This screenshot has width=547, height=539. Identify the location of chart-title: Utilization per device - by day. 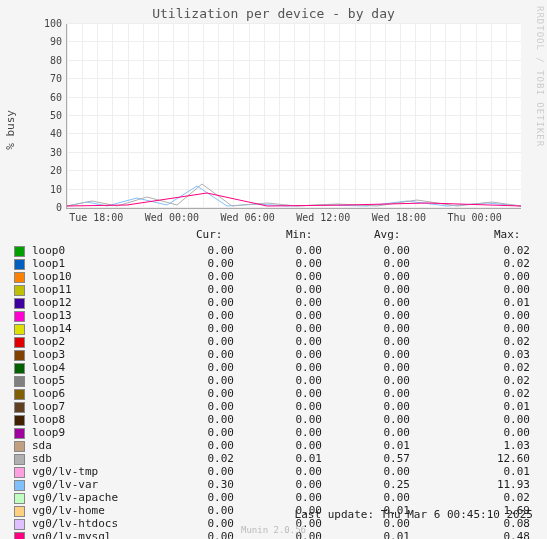
(274, 14).